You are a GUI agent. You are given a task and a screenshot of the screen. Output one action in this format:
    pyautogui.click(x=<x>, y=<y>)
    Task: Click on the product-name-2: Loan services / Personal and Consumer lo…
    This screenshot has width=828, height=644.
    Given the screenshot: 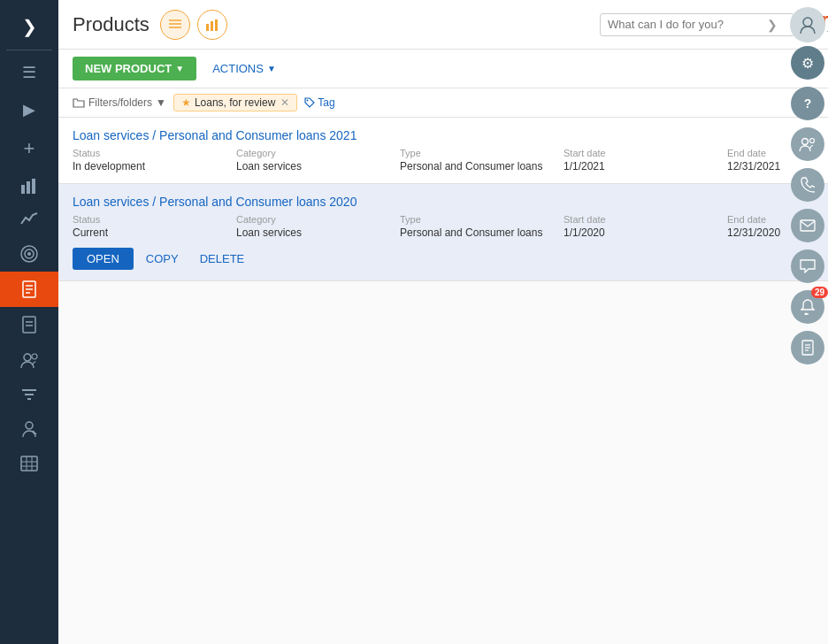 What is the action you would take?
    pyautogui.click(x=450, y=202)
    